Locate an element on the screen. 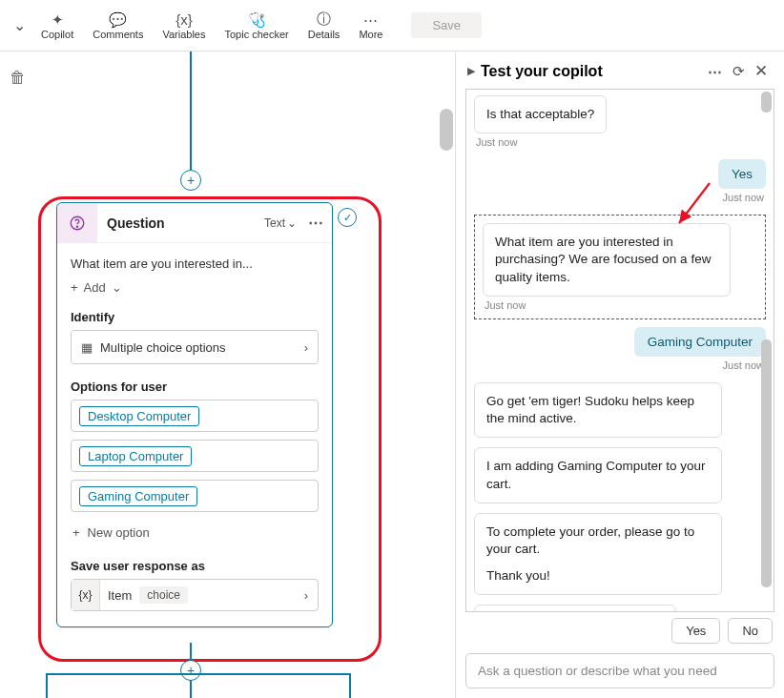  node-header: Question Text ⌄ ⋯ is located at coordinates (195, 223).